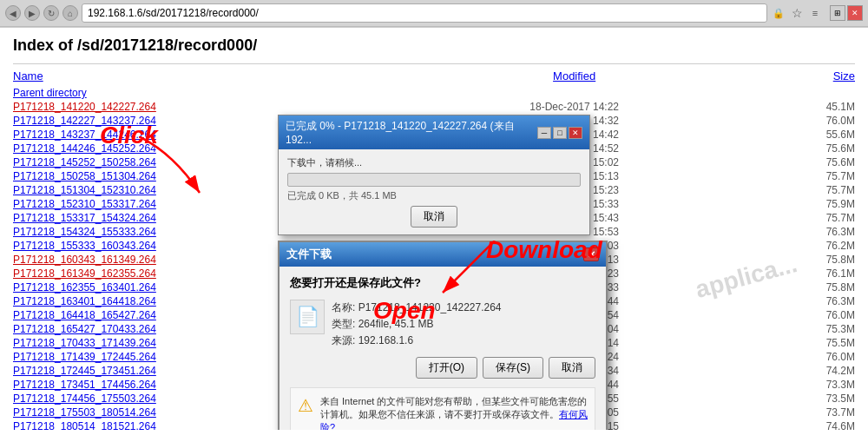 The height and width of the screenshot is (442, 868). I want to click on file-size: 75.9M, so click(789, 204).